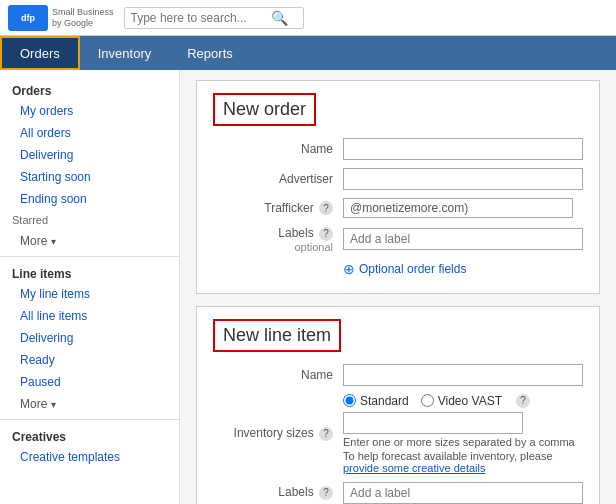 The height and width of the screenshot is (504, 616). I want to click on lineitem-name-label: Name, so click(278, 375).